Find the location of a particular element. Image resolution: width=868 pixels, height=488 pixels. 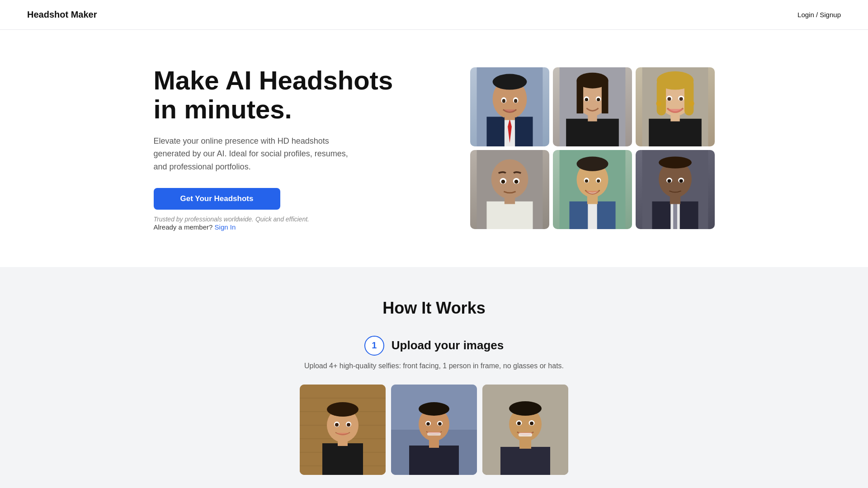

navbar: Headshot Maker Login / Signup is located at coordinates (434, 15).